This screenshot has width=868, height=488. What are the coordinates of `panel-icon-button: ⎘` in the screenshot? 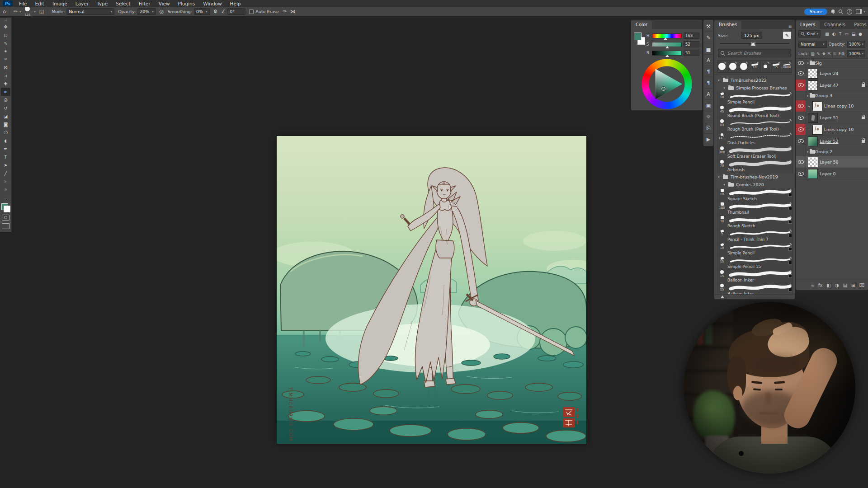 It's located at (708, 128).